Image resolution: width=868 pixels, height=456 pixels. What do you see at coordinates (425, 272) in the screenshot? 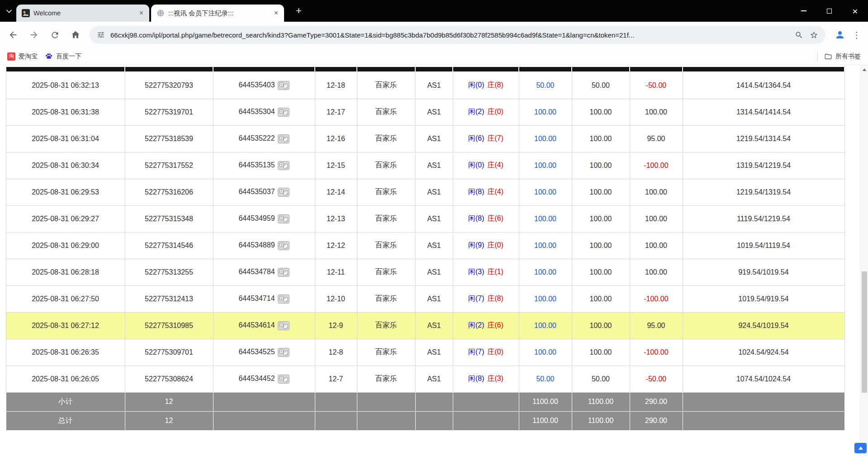
I see `table-row: 2025-08-31 06:28:18 522775313255 6445347…` at bounding box center [425, 272].